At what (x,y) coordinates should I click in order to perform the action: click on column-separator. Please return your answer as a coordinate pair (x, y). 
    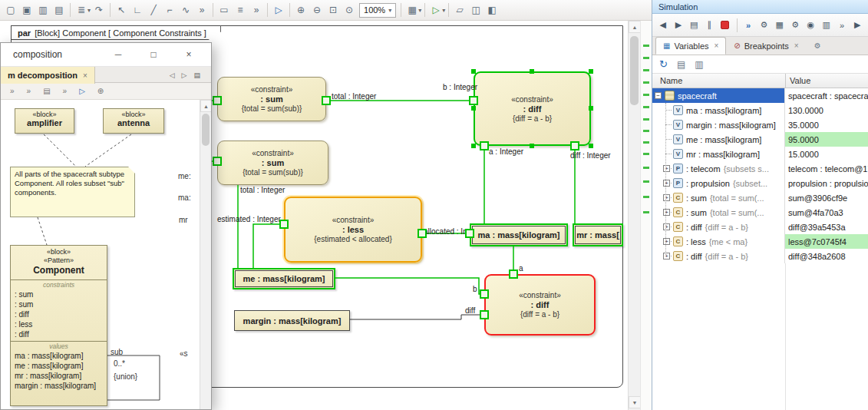
    Looking at the image, I should click on (786, 81).